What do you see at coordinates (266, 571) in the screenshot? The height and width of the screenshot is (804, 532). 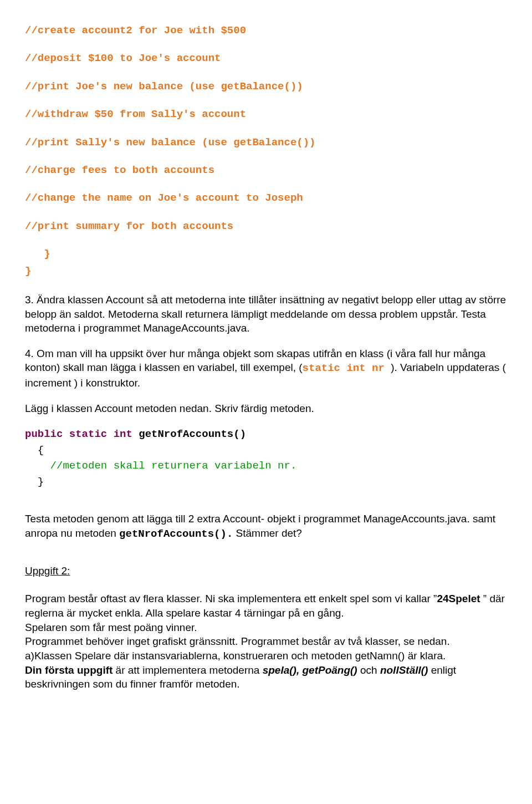 I see `heading-uppgift-2: Uppgift 2:` at bounding box center [266, 571].